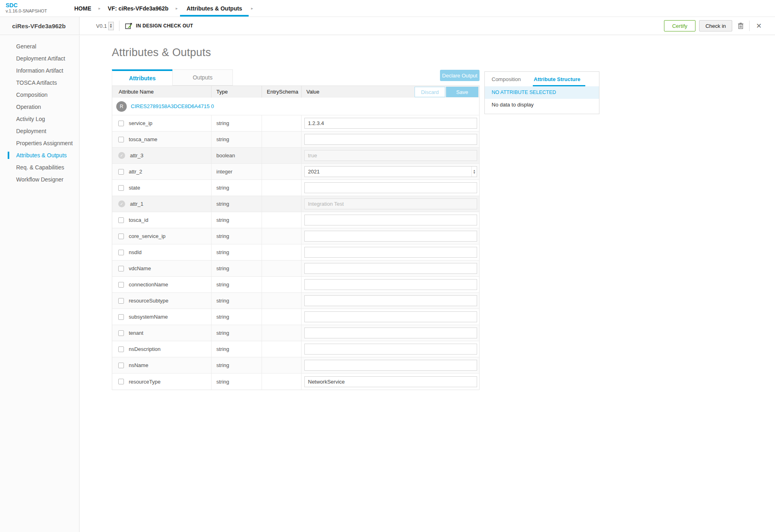 The image size is (775, 532). Describe the element at coordinates (40, 71) in the screenshot. I see `sidebar-item-label: Information Artifact` at that location.